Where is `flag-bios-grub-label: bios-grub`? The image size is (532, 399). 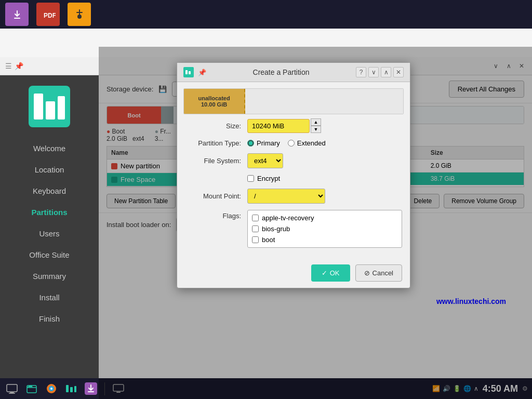 flag-bios-grub-label: bios-grub is located at coordinates (276, 229).